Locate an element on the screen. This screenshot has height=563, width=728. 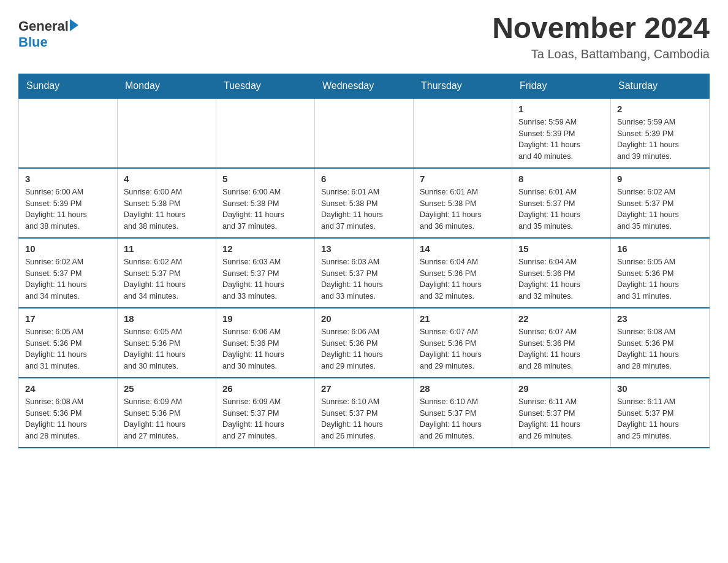
calendar-cell: 16Sunrise: 6:05 AMSunset: 5:36 PMDayligh… is located at coordinates (661, 273).